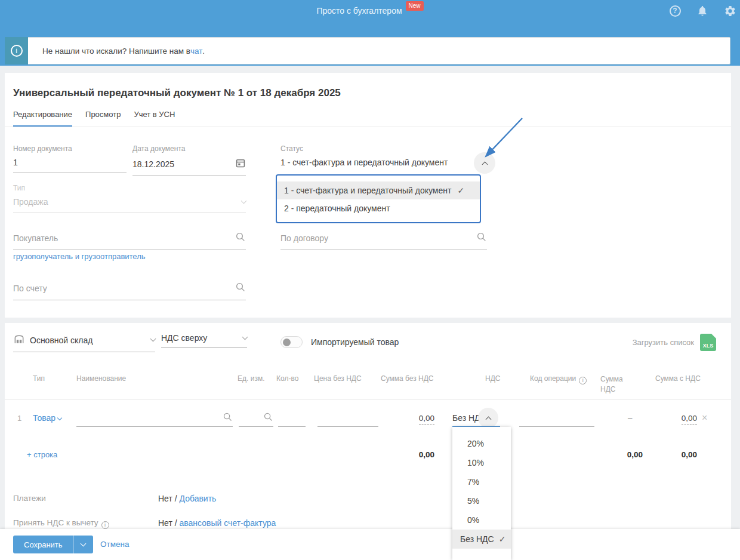 This screenshot has width=740, height=560. Describe the element at coordinates (378, 199) in the screenshot. I see `status-dropdown-menu: 1 - счет-фактура и передаточный документ…` at that location.